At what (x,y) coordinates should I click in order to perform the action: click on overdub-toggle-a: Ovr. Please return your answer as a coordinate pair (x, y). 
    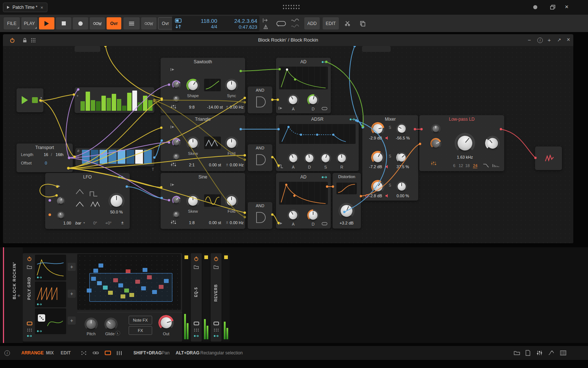
    Looking at the image, I should click on (114, 24).